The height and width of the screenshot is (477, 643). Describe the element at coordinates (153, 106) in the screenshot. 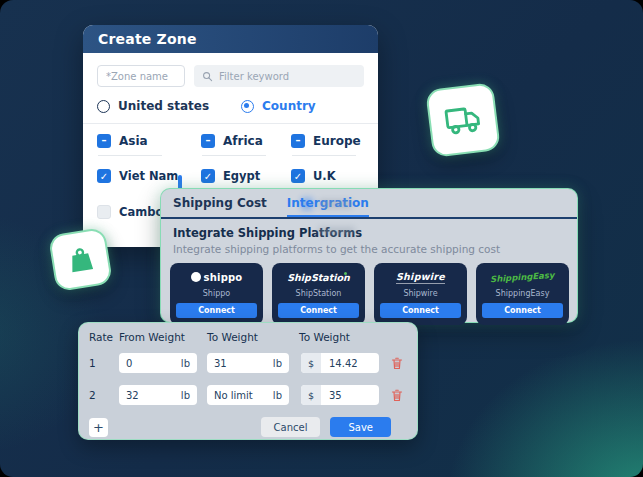

I see `radio-united-states: United states` at that location.